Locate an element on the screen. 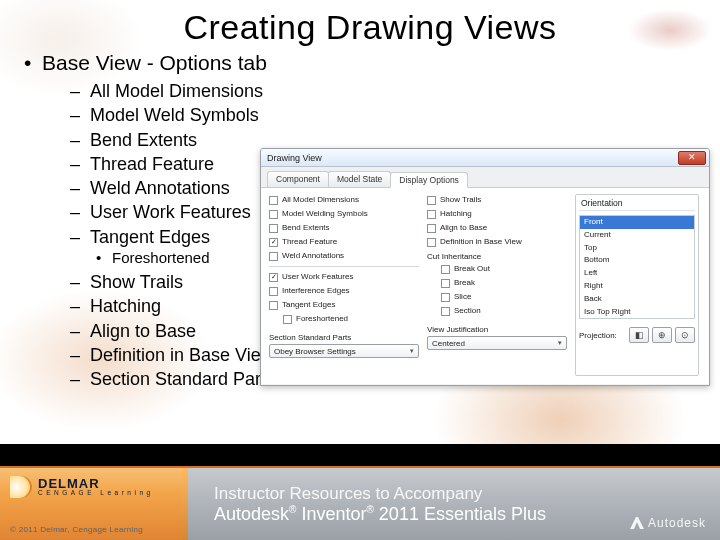  chk-break-out is located at coordinates (446, 270).